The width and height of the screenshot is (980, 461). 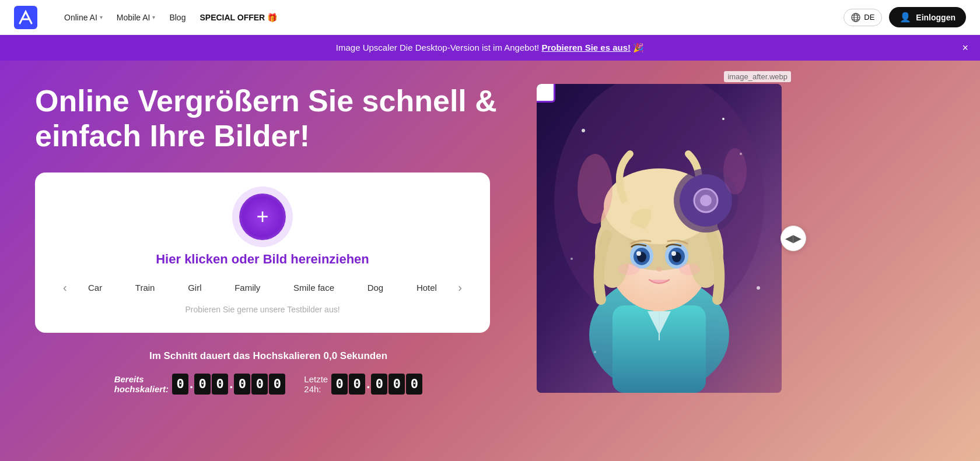 I want to click on sample-item-smile: Smile face, so click(x=314, y=288).